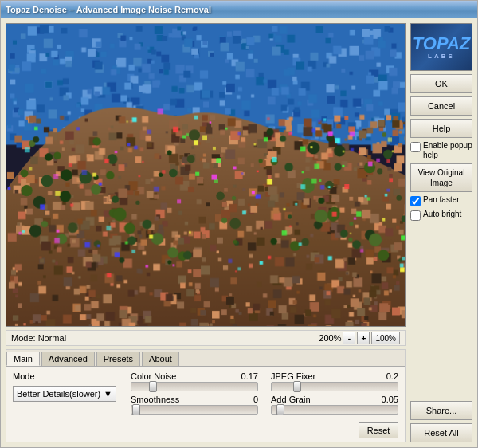 The width and height of the screenshot is (478, 448). What do you see at coordinates (239, 10) in the screenshot?
I see `title-bar: Topaz Denoise – Advanced Image Noise Rem…` at bounding box center [239, 10].